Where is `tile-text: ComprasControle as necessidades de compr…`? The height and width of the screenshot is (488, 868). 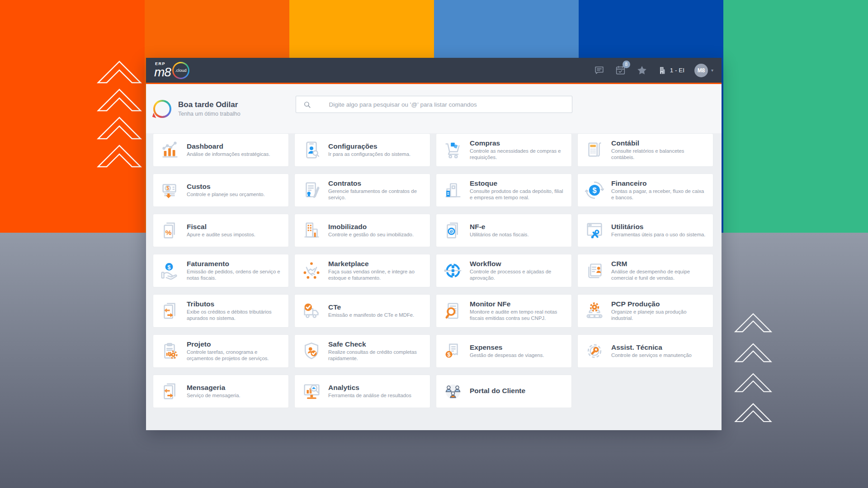
tile-text: ComprasControle as necessidades de compr… is located at coordinates (518, 150).